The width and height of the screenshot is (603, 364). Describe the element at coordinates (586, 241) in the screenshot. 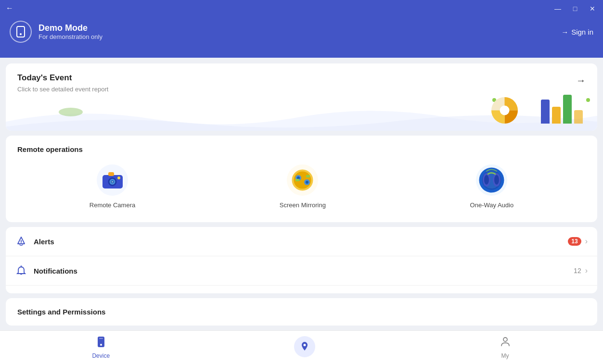

I see `alerts-chevron: ›` at that location.